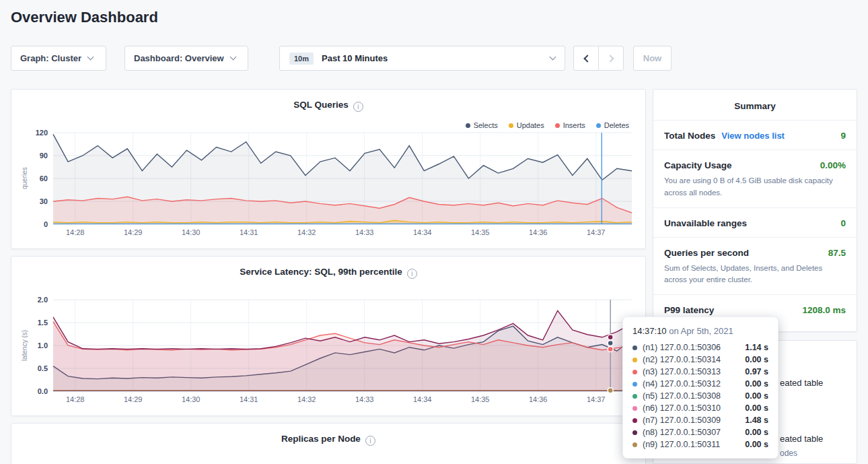 This screenshot has height=464, width=868. What do you see at coordinates (755, 178) in the screenshot?
I see `summary-row: Capacity Usage0.00%You are using 0 B of …` at bounding box center [755, 178].